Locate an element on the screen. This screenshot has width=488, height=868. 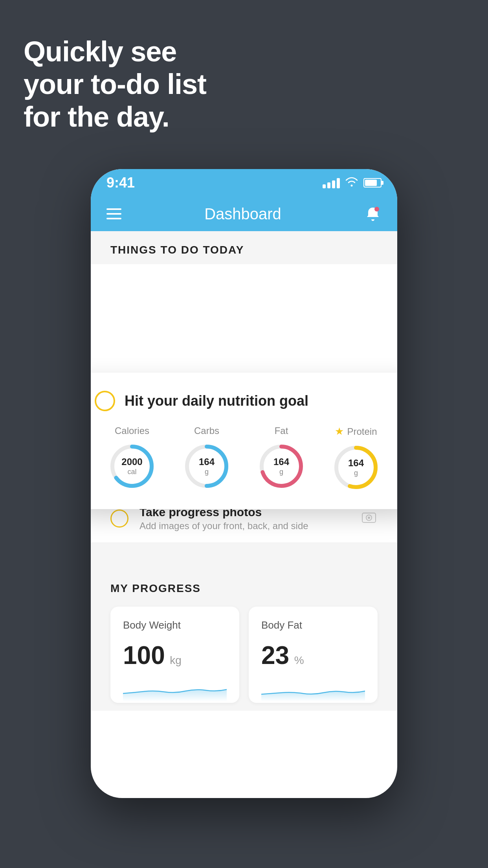
things-section-title: THINGS TO DO TODAY is located at coordinates (177, 250).